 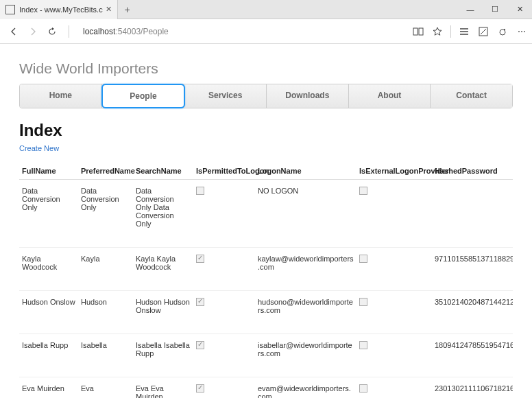 What do you see at coordinates (306, 172) in the screenshot?
I see `column-header: LogonName` at bounding box center [306, 172].